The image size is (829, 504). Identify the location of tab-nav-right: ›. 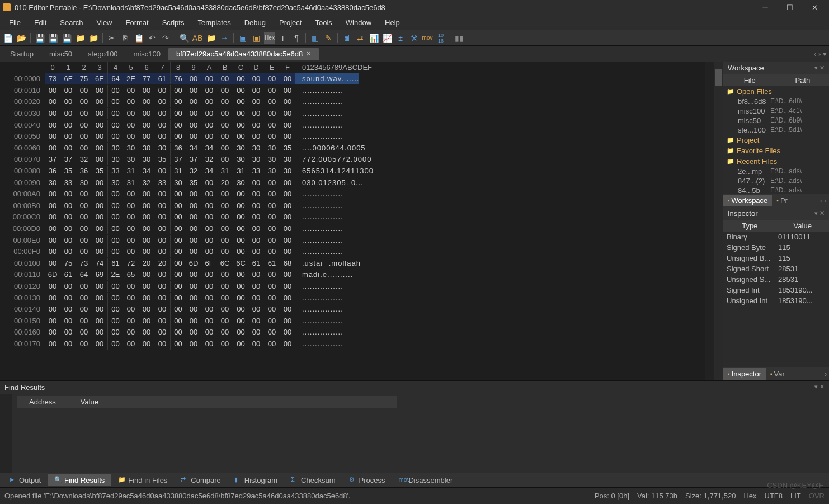
(826, 374).